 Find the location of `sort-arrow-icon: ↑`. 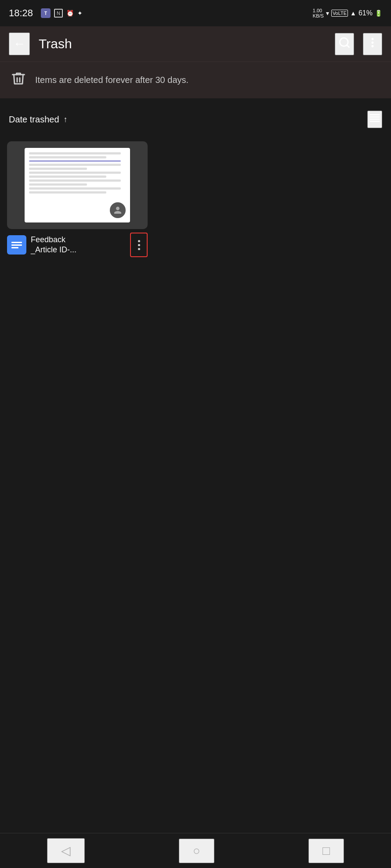

sort-arrow-icon: ↑ is located at coordinates (66, 119).